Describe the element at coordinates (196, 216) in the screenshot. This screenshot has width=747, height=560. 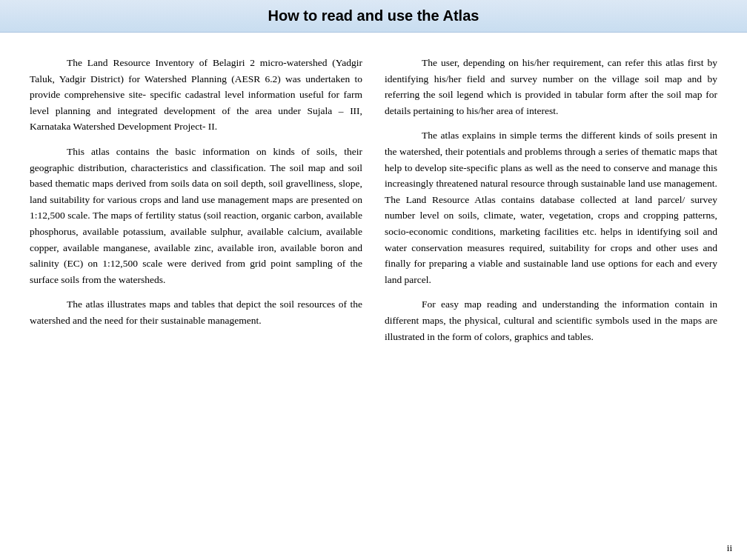
I see `left-paragraph-2: This atlas contains the basic informatio…` at that location.